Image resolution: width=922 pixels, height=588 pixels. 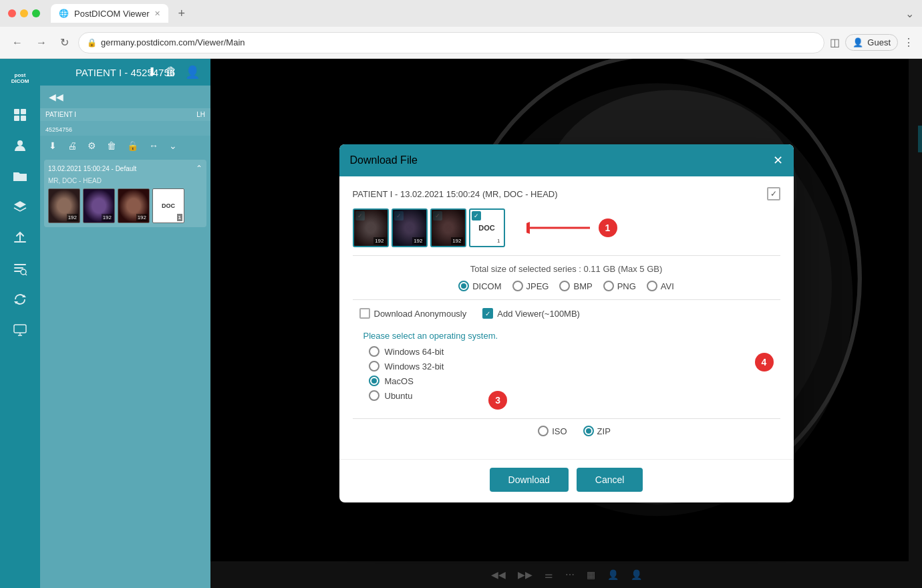 What do you see at coordinates (174, 72) in the screenshot?
I see `header-right: ⬇ 🗑 👤` at bounding box center [174, 72].